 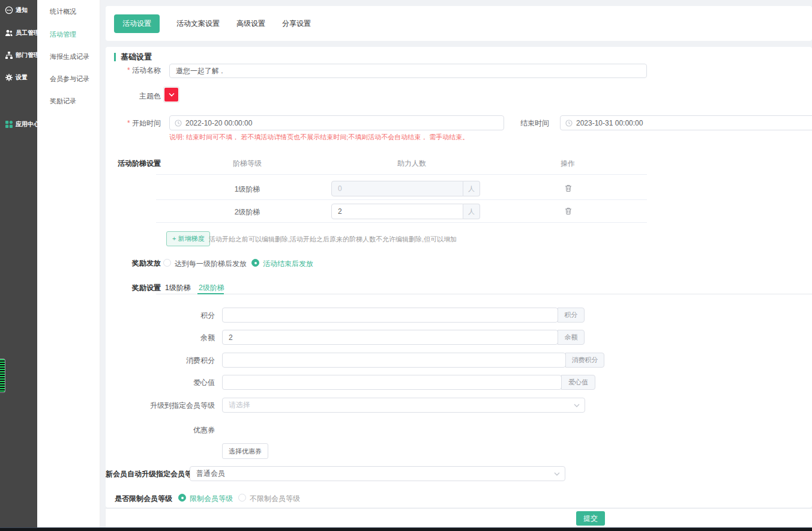 I want to click on column-header-level: 阶梯等级, so click(x=247, y=163).